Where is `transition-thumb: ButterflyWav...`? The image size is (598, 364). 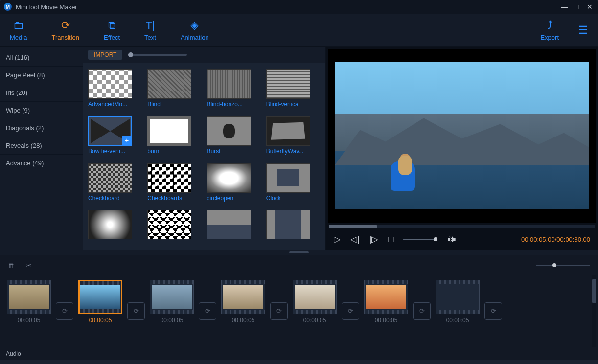 transition-thumb: ButterflyWav... is located at coordinates (294, 137).